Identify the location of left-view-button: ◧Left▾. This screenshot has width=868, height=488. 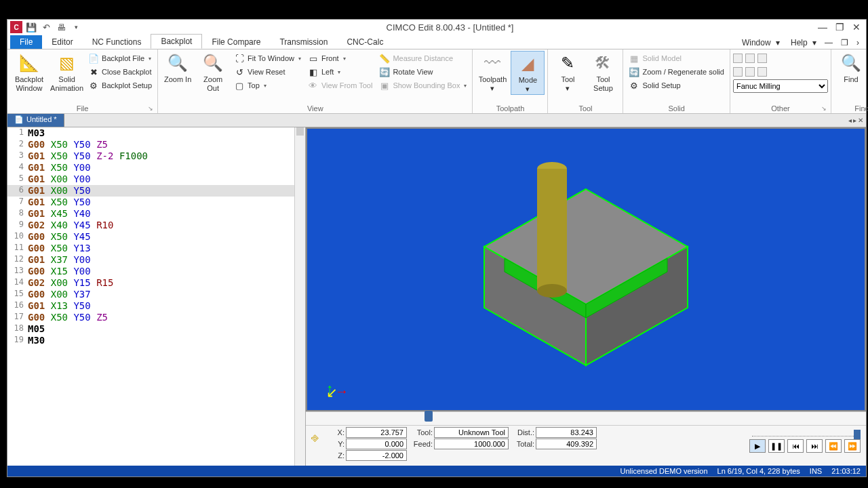
(340, 72).